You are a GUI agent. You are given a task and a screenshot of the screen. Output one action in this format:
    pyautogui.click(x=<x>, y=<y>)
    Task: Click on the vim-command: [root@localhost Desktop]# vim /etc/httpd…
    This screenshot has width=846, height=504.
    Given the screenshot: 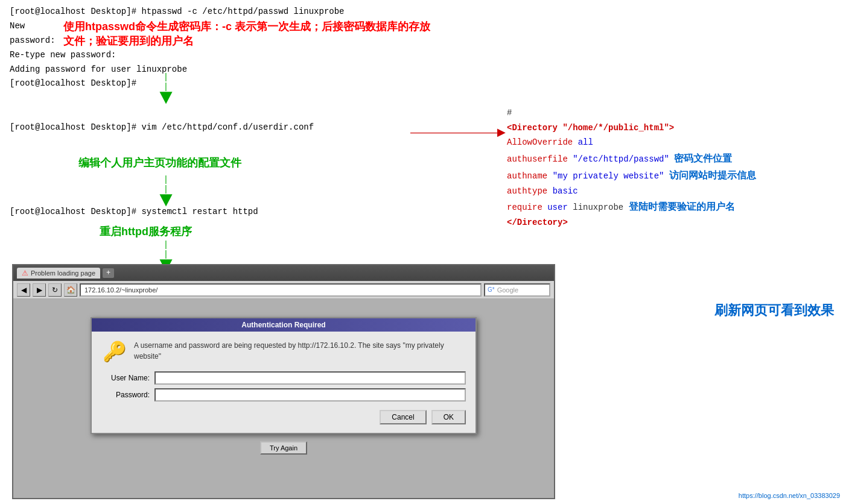 What is the action you would take?
    pyautogui.click(x=162, y=128)
    